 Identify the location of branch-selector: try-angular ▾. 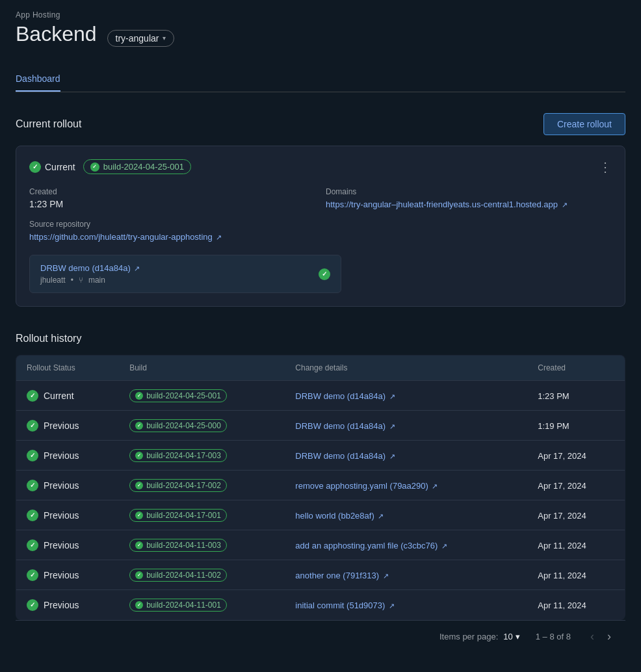
(141, 38).